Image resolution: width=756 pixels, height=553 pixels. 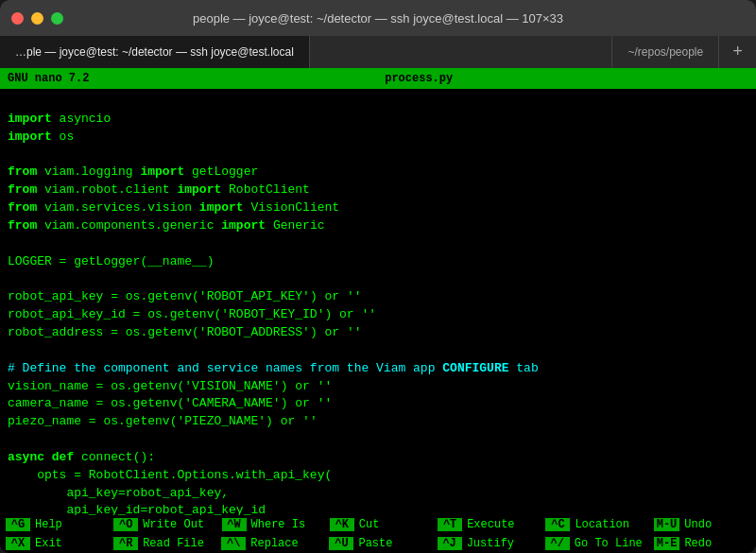 What do you see at coordinates (486, 525) in the screenshot?
I see `shortcut-execute: ^T Execute` at bounding box center [486, 525].